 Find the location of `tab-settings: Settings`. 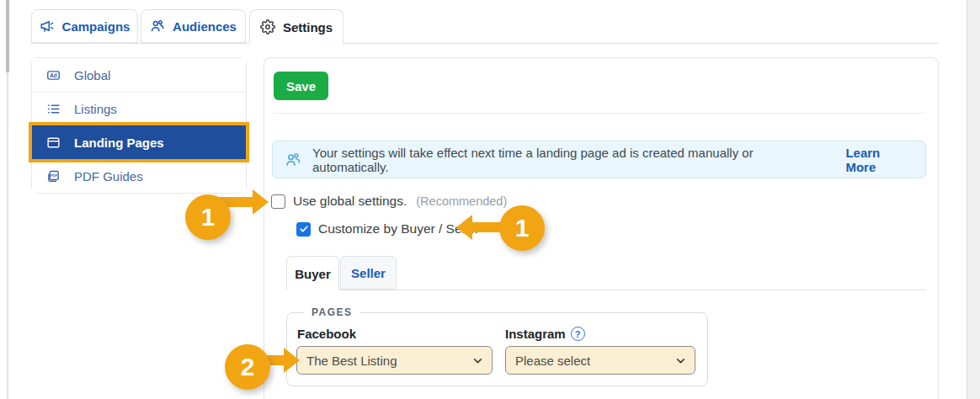

tab-settings: Settings is located at coordinates (296, 27).